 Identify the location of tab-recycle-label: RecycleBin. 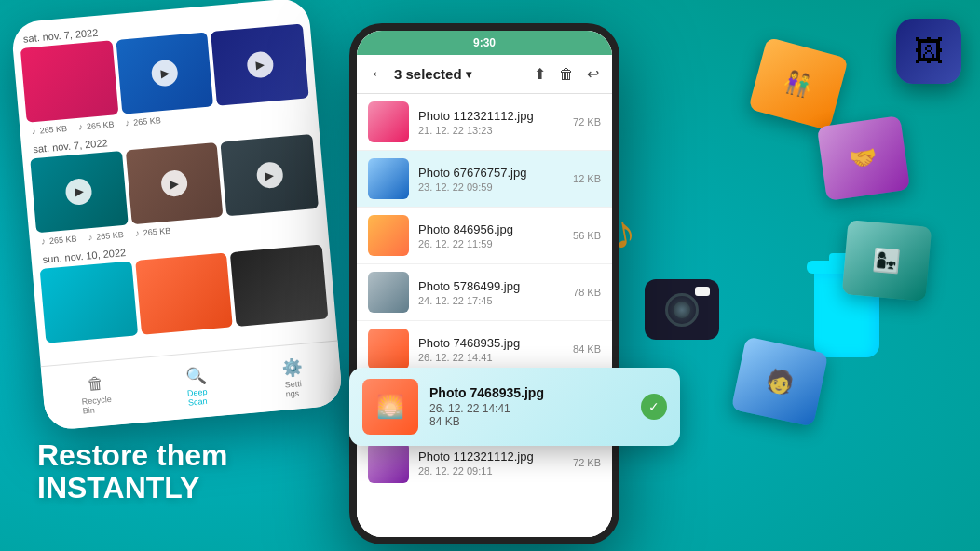
(97, 406).